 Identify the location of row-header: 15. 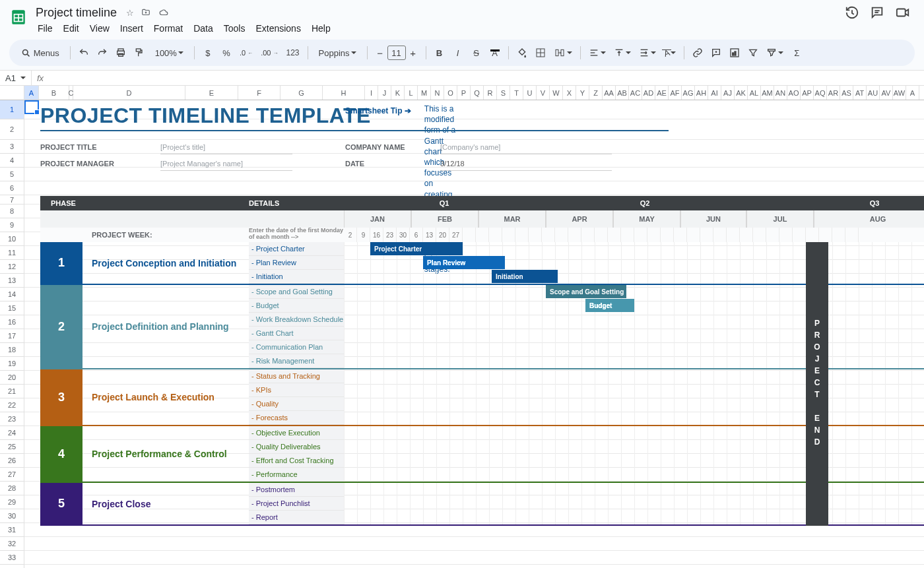
(12, 309).